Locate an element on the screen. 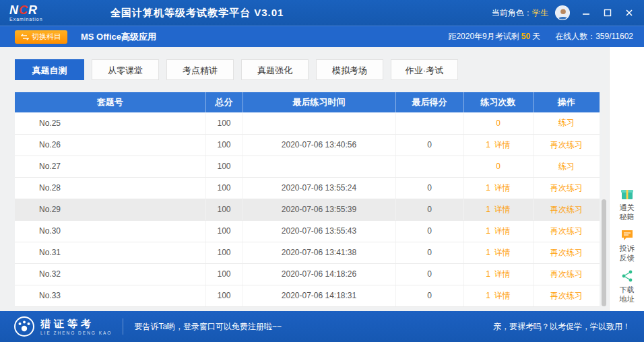 This screenshot has height=342, width=644. last-time-cell: 2020-07-06 13:41:38 is located at coordinates (319, 252).